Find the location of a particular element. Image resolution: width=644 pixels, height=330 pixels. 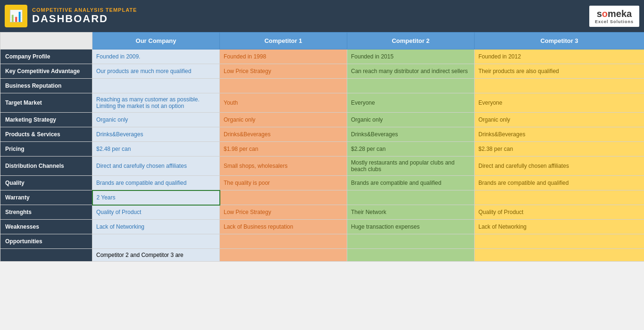

table-row: Target MarketReaching as many customer a… is located at coordinates (323, 103).